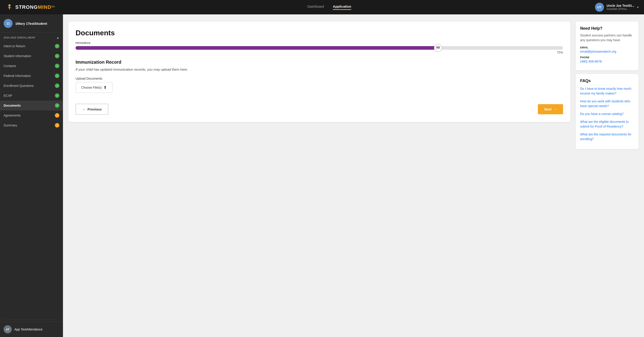 The image size is (644, 337). I want to click on progress-percent: 75%, so click(319, 53).